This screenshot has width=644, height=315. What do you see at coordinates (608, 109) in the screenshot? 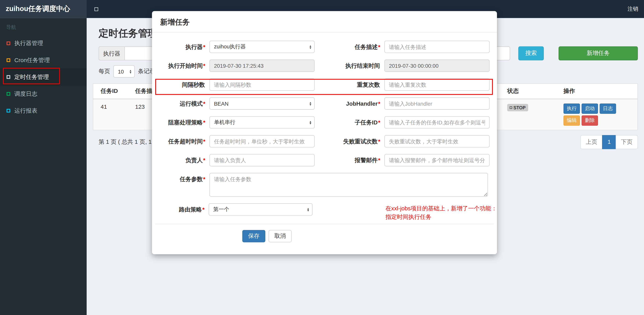
I see `log-button: 日志` at bounding box center [608, 109].